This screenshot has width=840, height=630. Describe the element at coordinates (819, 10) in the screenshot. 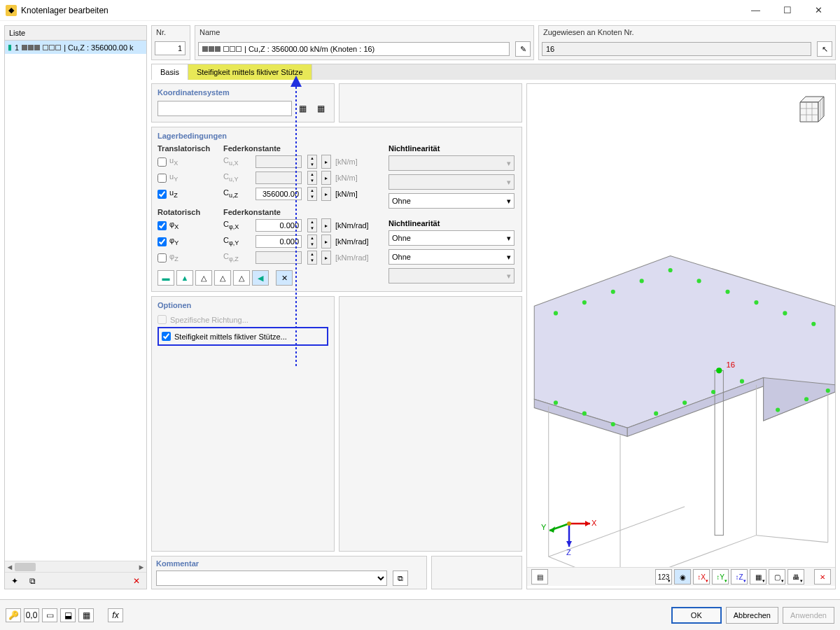

I see `close-button: ✕` at that location.